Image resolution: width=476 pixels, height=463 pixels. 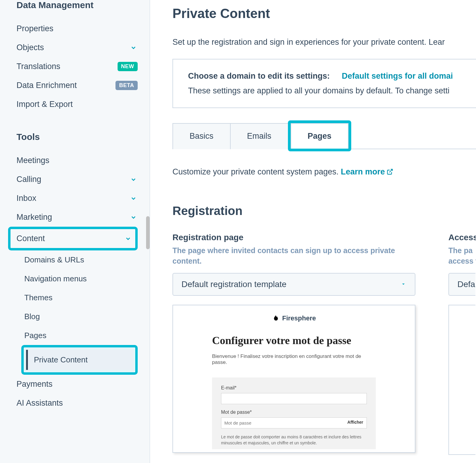 I want to click on access-desc: The pa access t, so click(x=462, y=256).